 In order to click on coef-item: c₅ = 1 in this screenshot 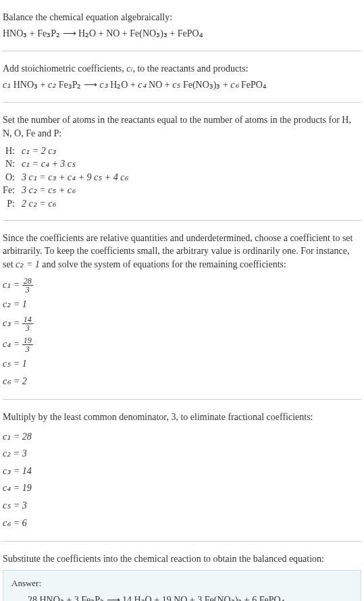, I will do `click(182, 364)`.